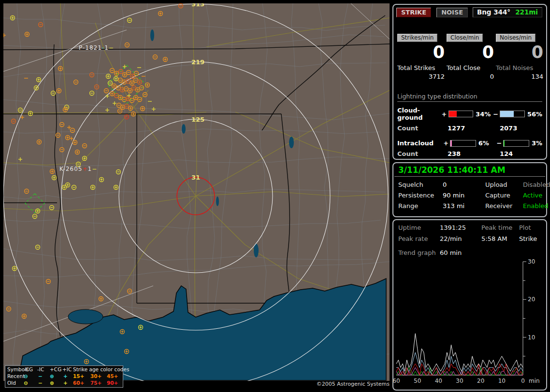  I want to click on total-strikes-value: 3712, so click(421, 76).